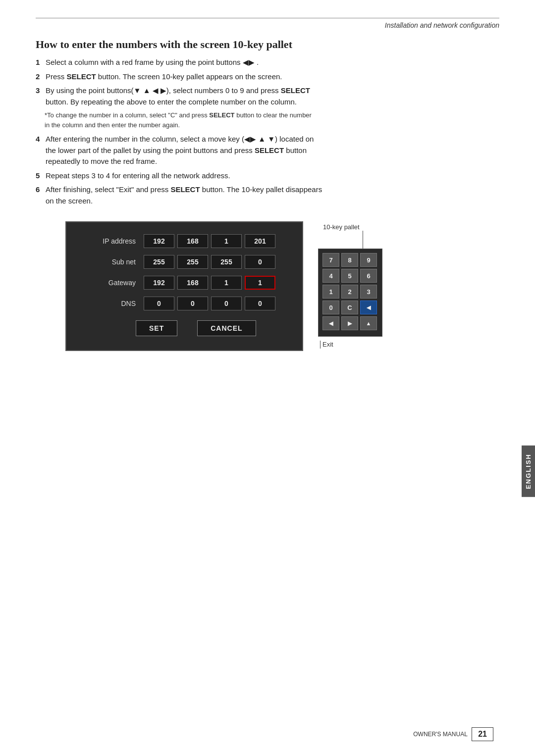  I want to click on gw-val-3: 1, so click(226, 283).